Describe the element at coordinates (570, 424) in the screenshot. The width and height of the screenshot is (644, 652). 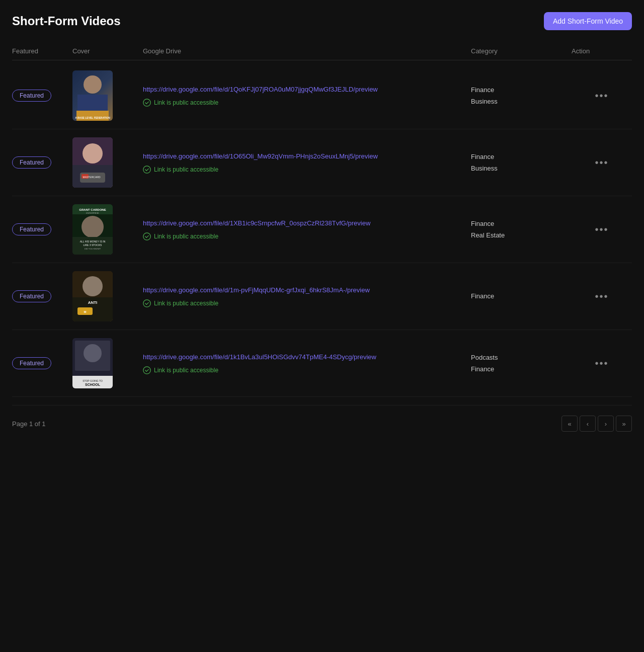
I see `first-page-button: «` at that location.